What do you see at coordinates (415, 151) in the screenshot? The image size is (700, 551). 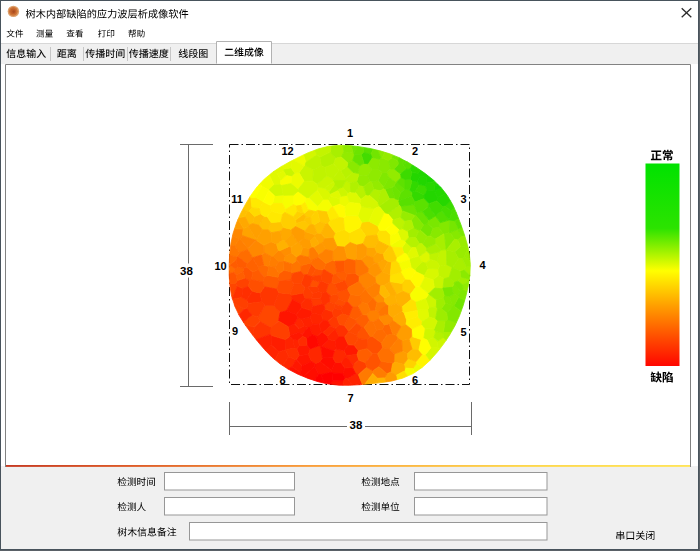 I see `svg-text: 2` at bounding box center [415, 151].